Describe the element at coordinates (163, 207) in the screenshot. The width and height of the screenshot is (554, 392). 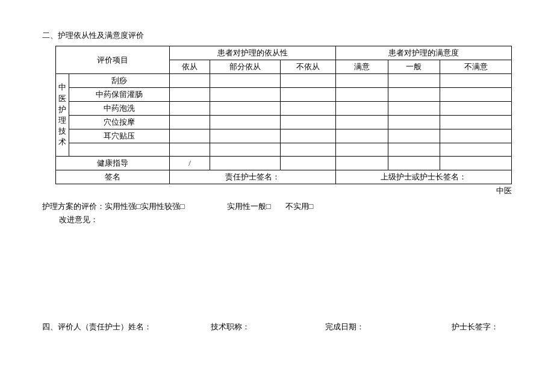
I see `scheme-eval-option: 实用性较强□` at that location.